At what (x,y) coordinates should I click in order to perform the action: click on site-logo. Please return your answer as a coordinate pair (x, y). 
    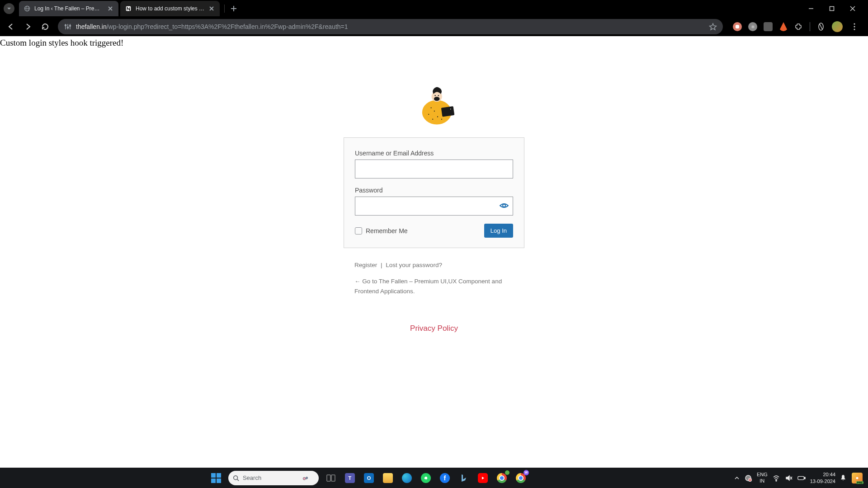
    Looking at the image, I should click on (434, 105).